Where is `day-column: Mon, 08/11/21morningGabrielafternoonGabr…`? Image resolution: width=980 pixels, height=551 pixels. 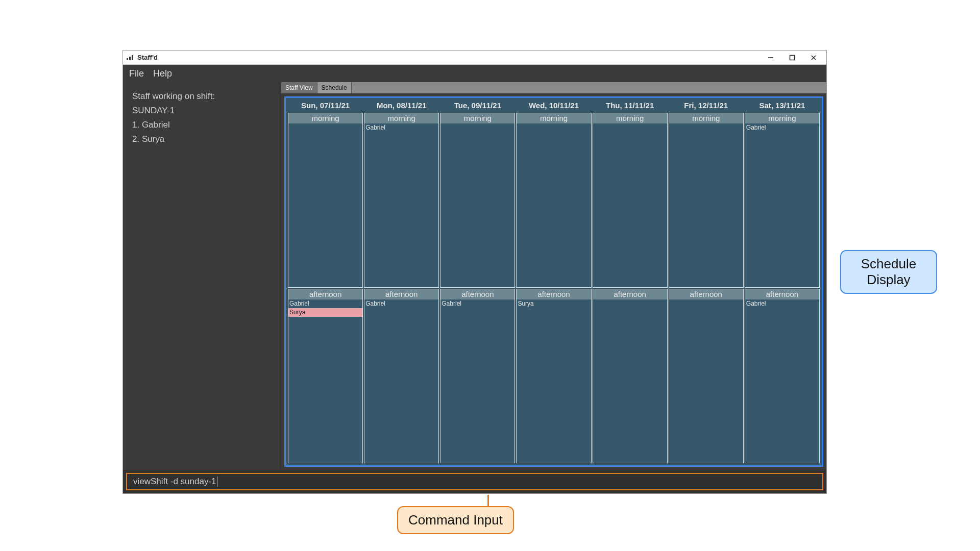
day-column: Mon, 08/11/21morningGabrielafternoonGabr… is located at coordinates (401, 282).